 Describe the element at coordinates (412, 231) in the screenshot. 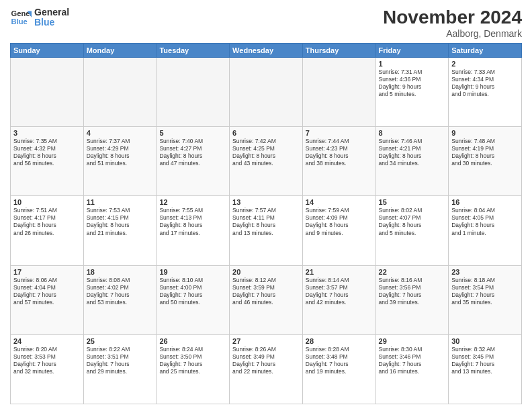

I see `calendar-cell: 15Sunrise: 8:02 AM Sunset: 4:07 PM Dayli…` at that location.